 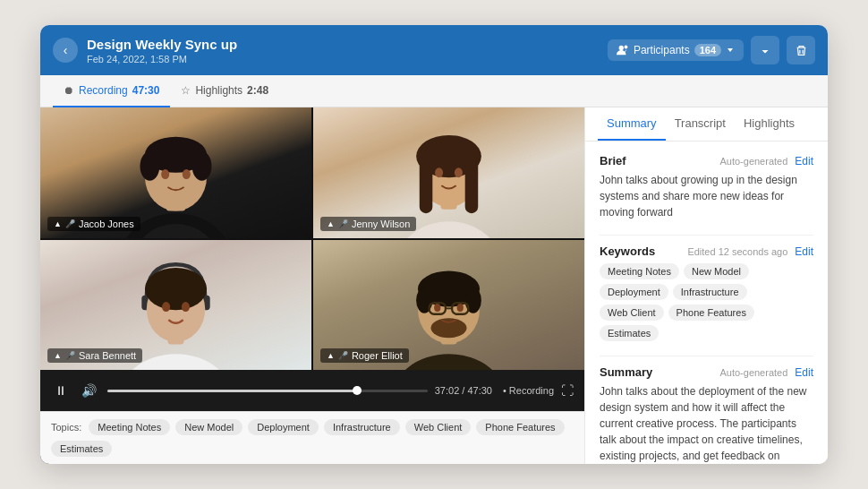 I want to click on jacob-name: Jacob Jones, so click(x=106, y=224).